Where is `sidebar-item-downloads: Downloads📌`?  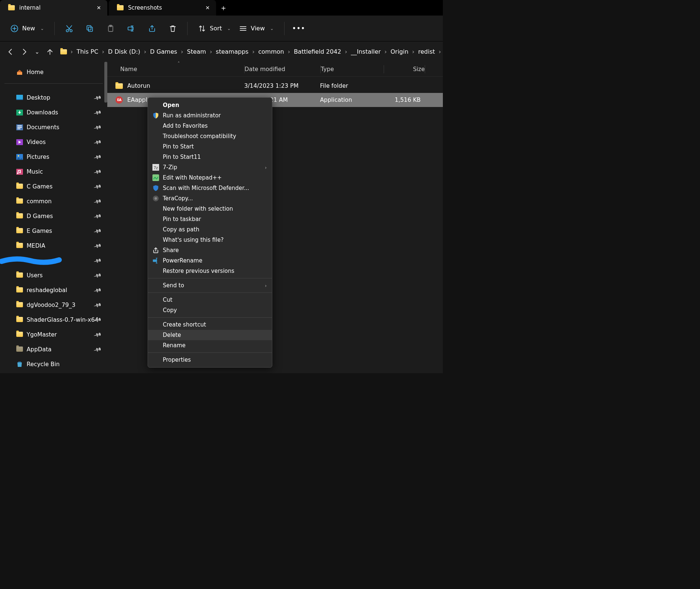
sidebar-item-downloads: Downloads📌 is located at coordinates (54, 113).